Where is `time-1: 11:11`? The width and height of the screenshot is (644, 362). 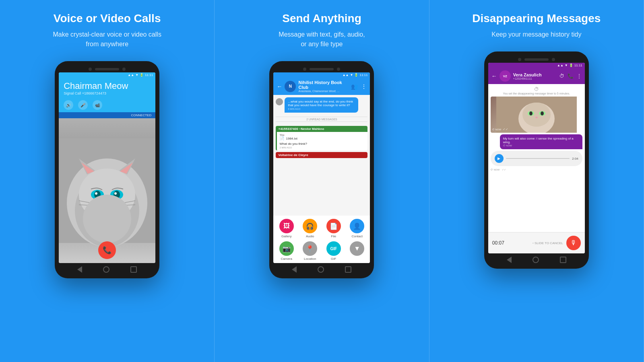 time-1: 11:11 is located at coordinates (149, 75).